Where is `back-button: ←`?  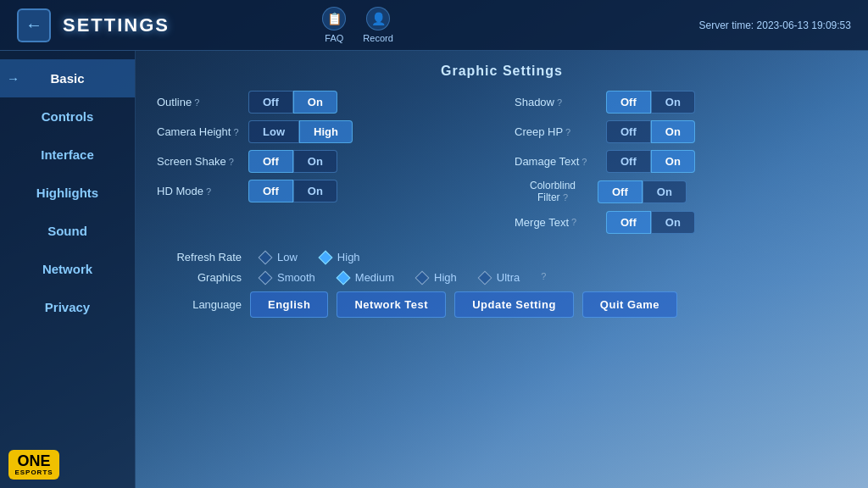
back-button: ← is located at coordinates (34, 25).